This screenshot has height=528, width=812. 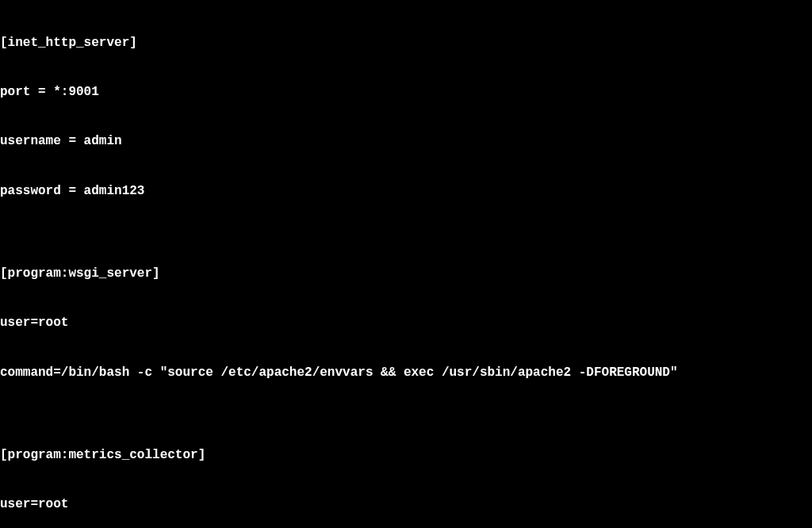 I want to click on config-line: username = admin, so click(x=406, y=141).